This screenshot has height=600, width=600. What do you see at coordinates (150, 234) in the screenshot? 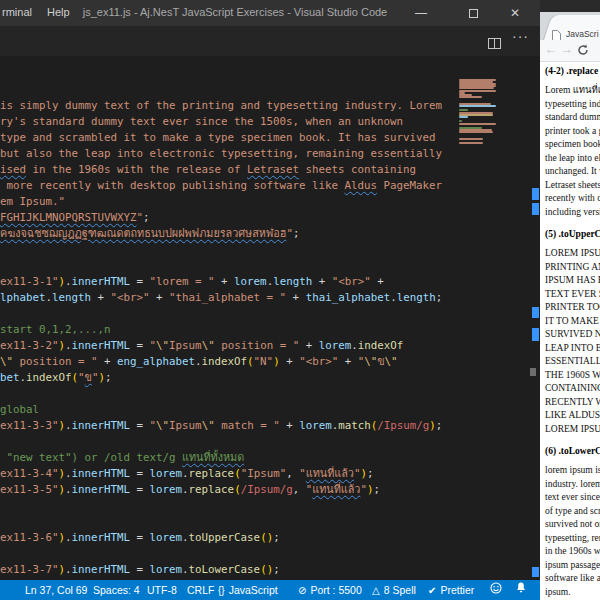
I see `code-line: คฆงจฉชซฌญฎฏฐฑฒณดตถทธนบปผฝพฟภมยรลวศษสหฬอฮ…` at bounding box center [150, 234].